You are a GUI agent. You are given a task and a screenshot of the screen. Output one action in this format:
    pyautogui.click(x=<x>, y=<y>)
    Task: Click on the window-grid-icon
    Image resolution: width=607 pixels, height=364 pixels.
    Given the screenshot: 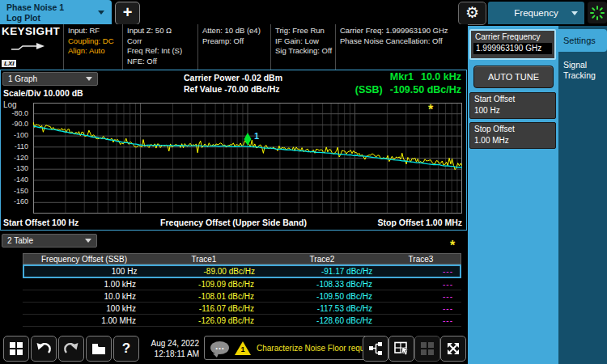 What is the action you would take?
    pyautogui.click(x=427, y=349)
    